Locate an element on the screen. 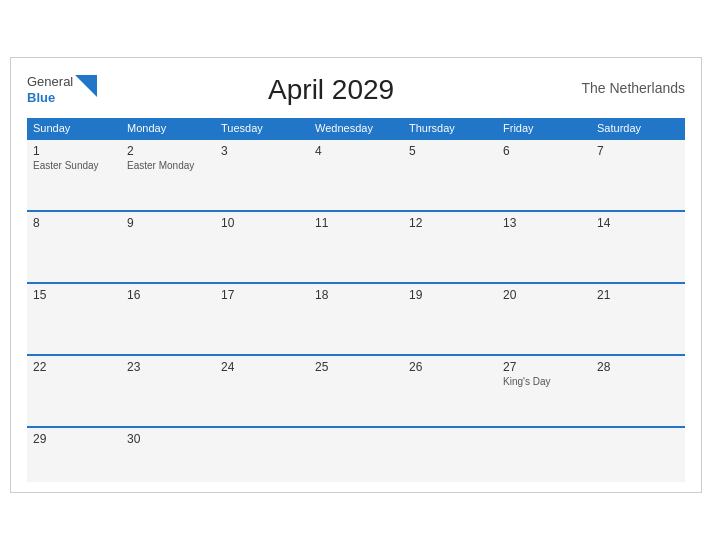 The height and width of the screenshot is (550, 712). day-number: 11 is located at coordinates (356, 223).